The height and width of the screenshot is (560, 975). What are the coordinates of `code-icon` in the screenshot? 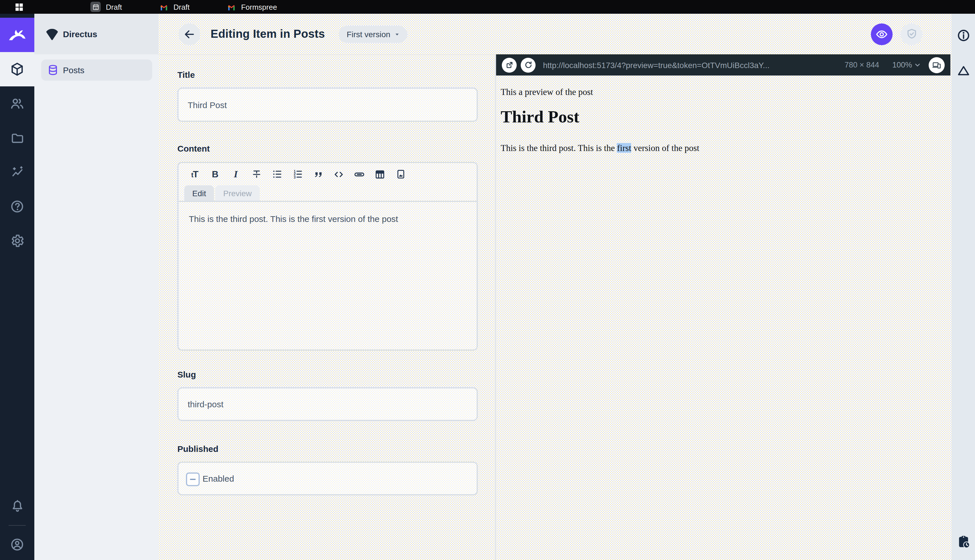 It's located at (338, 174).